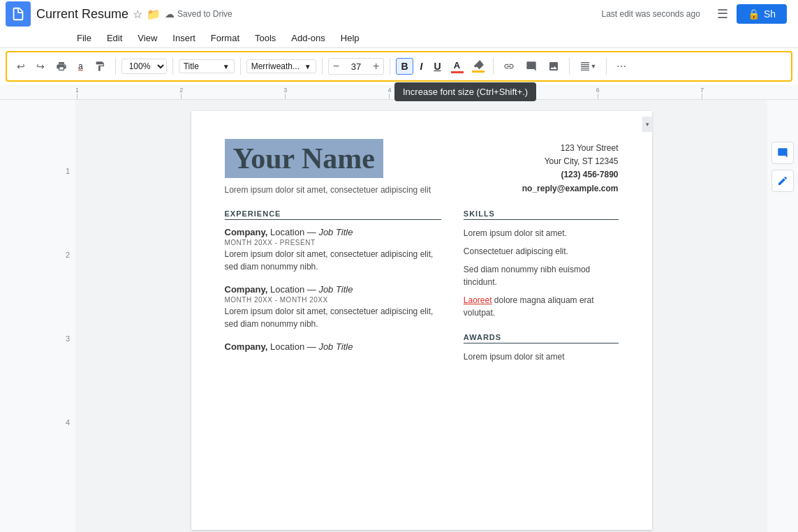  Describe the element at coordinates (333, 289) in the screenshot. I see `job-2-header: Company, Location — Job Title` at that location.